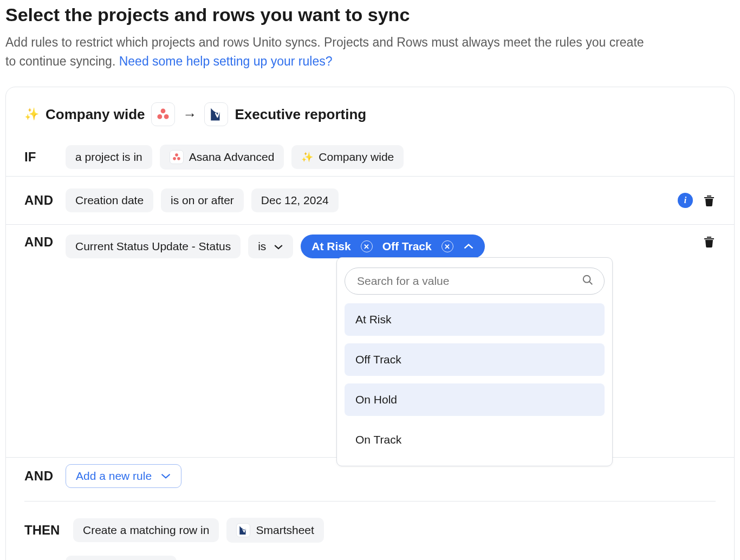 This screenshot has height=560, width=740. What do you see at coordinates (348, 157) in the screenshot?
I see `if-scope-chip: ✨ Company wide` at bounding box center [348, 157].